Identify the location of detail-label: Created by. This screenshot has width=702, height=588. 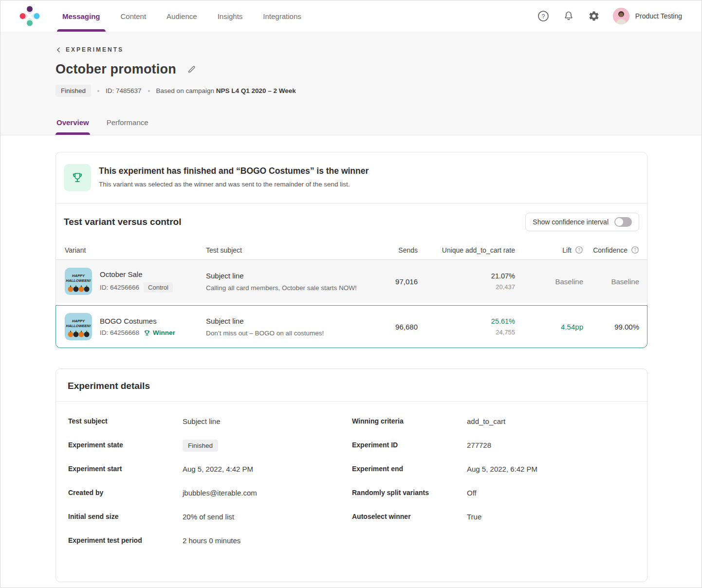
(126, 493).